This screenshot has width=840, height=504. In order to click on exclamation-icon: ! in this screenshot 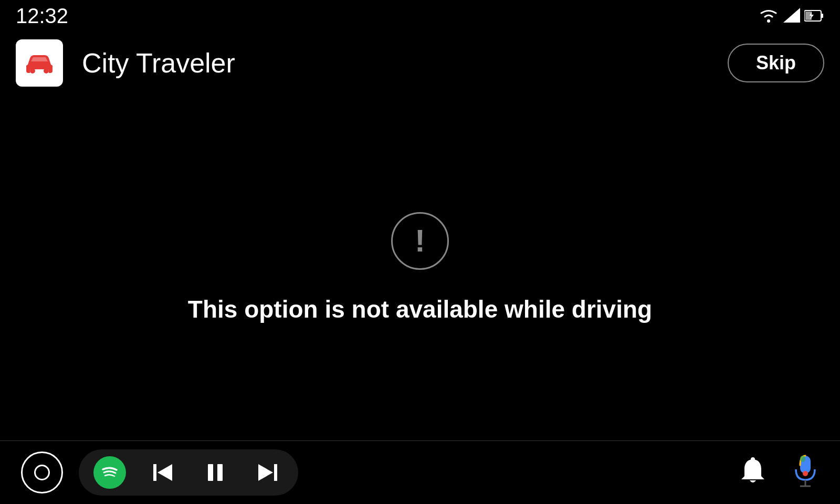, I will do `click(420, 241)`.